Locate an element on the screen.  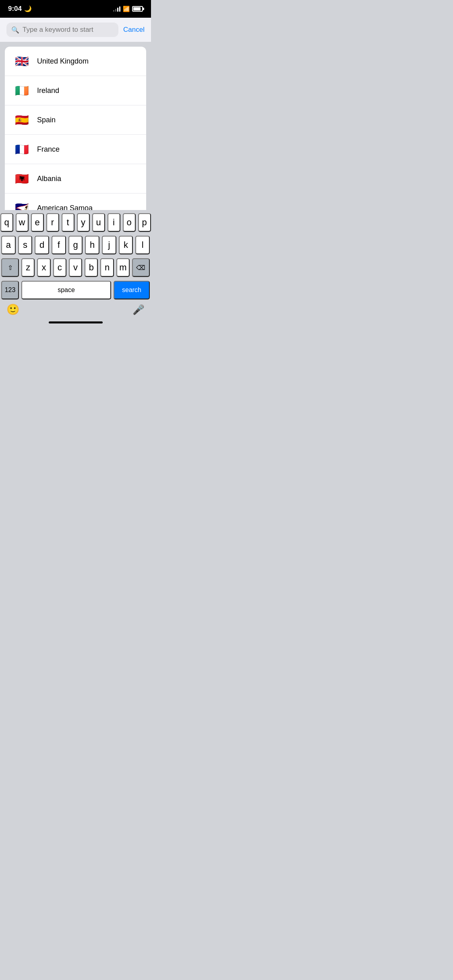
key-p: p is located at coordinates (145, 222).